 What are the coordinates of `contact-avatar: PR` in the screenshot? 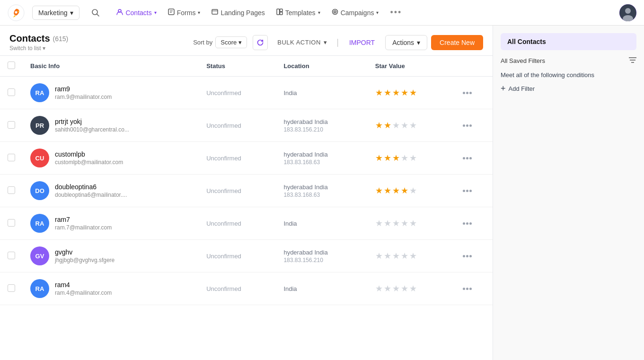 It's located at (40, 125).